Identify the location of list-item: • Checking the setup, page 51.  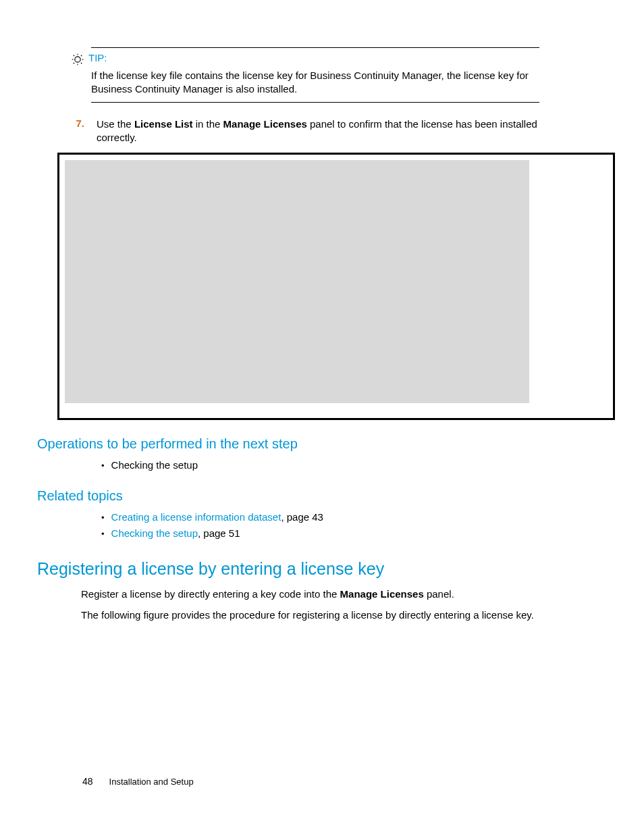
(339, 533).